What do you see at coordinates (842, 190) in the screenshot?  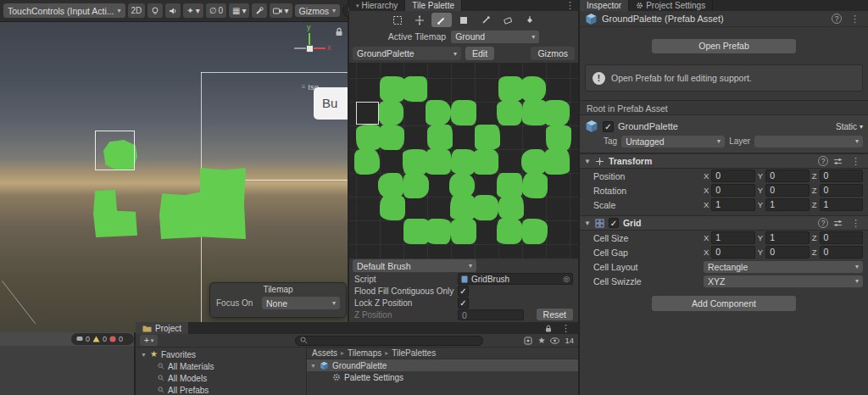 I see `rotation-z-field: 0` at bounding box center [842, 190].